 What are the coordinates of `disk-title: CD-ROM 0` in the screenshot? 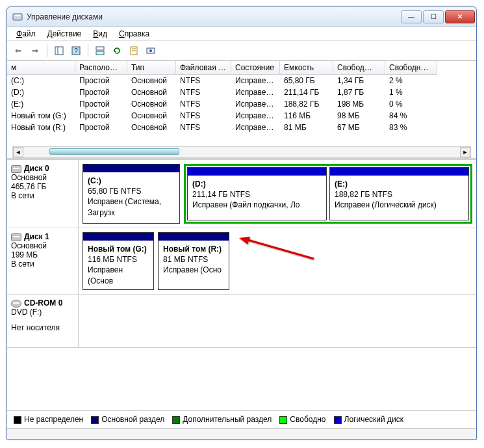 It's located at (43, 303).